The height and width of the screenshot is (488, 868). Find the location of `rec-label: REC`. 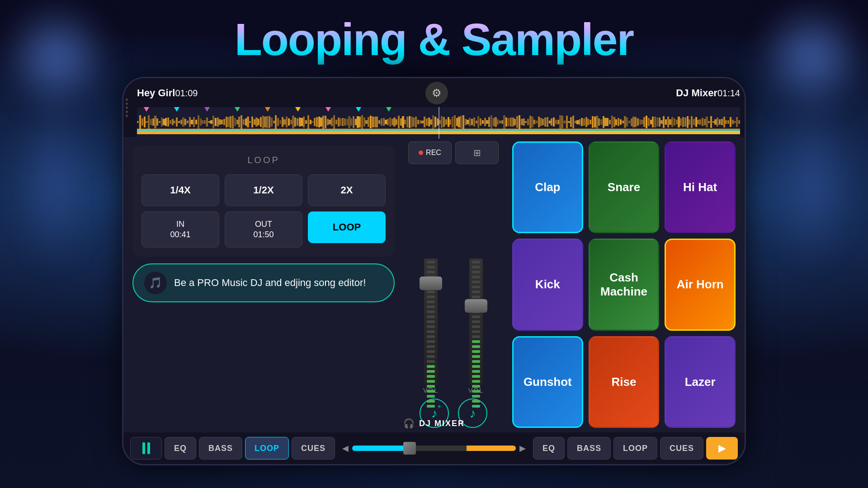

rec-label: REC is located at coordinates (434, 153).